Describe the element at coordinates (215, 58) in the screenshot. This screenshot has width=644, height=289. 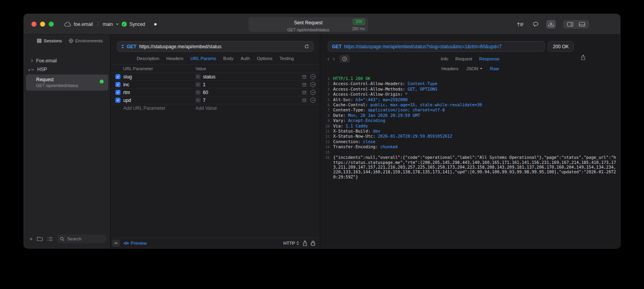
I see `request-tab-bar: DescriptionHeadersURL ParamsBodyAuthOpti…` at that location.